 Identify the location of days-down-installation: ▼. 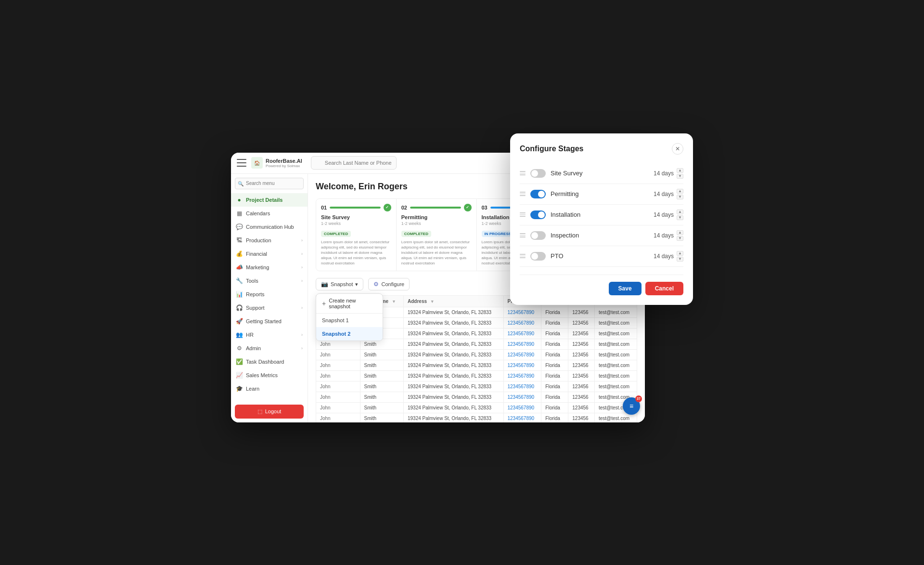
(680, 218).